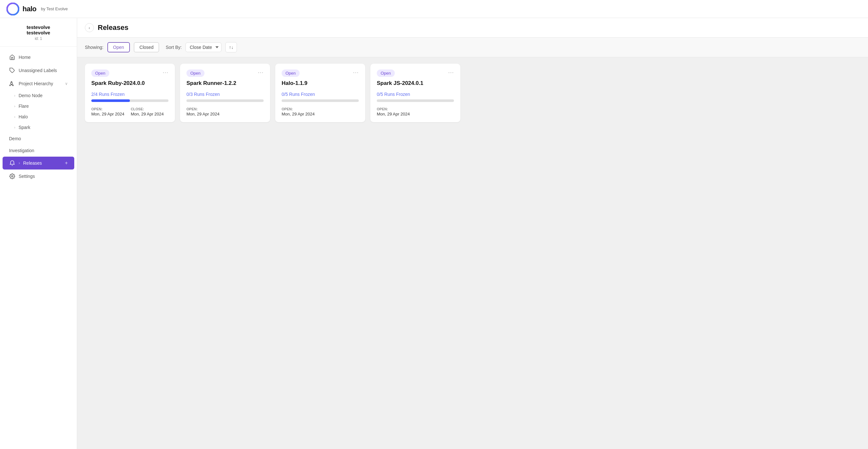  What do you see at coordinates (12, 176) in the screenshot?
I see `settings-icon` at bounding box center [12, 176].